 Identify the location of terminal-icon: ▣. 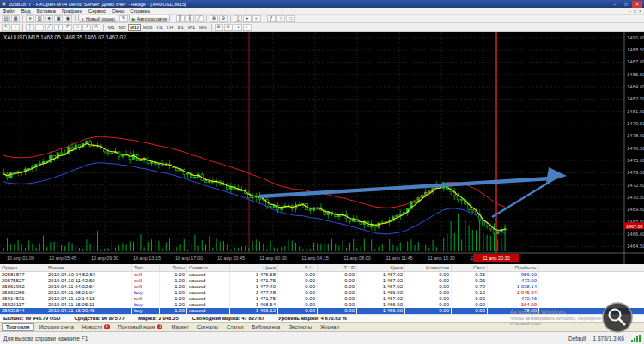
(58, 19).